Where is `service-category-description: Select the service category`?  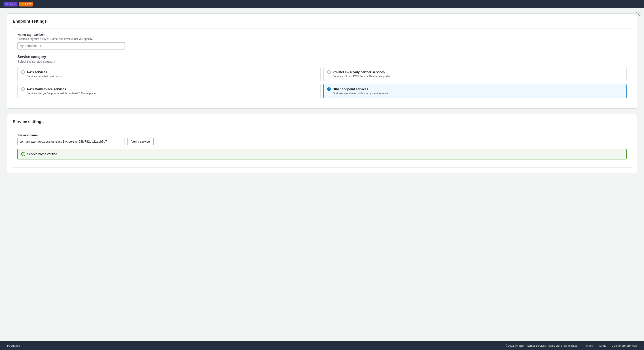 service-category-description: Select the service category is located at coordinates (322, 62).